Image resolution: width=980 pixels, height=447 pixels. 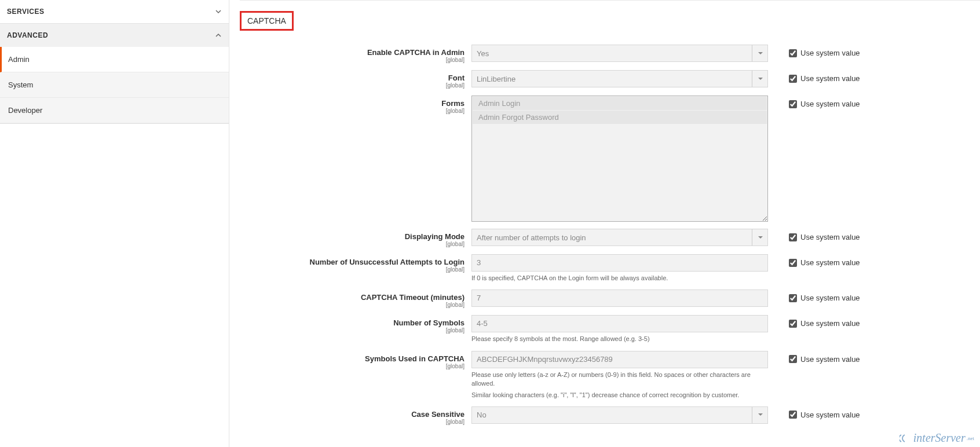 What do you see at coordinates (115, 85) in the screenshot?
I see `sidebar-item-system: System` at bounding box center [115, 85].